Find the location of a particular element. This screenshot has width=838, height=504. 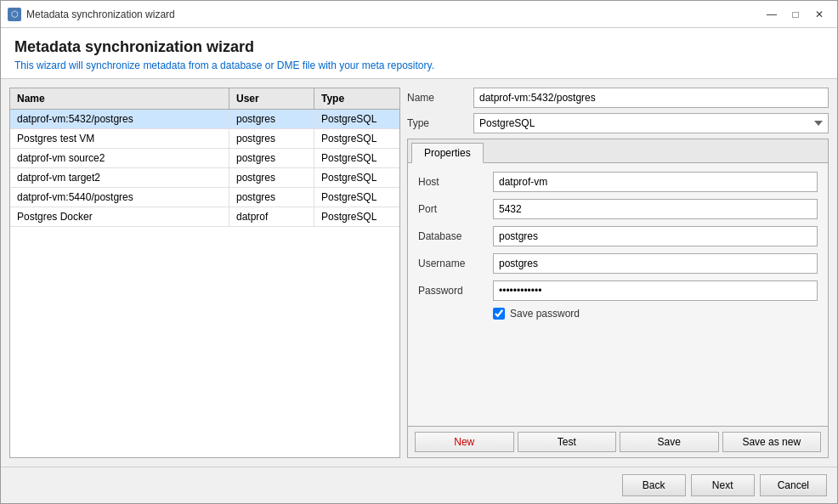

password-label: Password is located at coordinates (452, 291).